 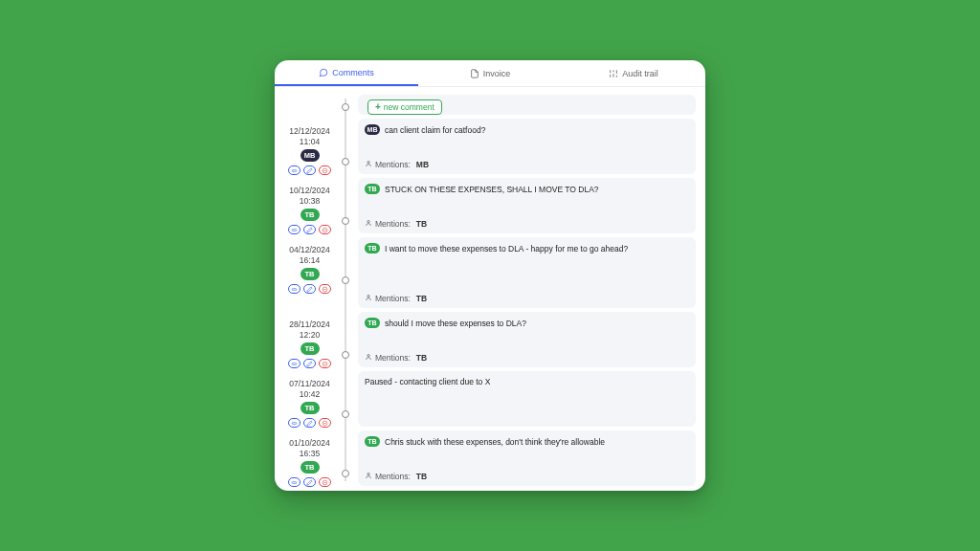 I want to click on comment-box: TBshould I move these expenses to DLA?Me…, so click(x=526, y=340).